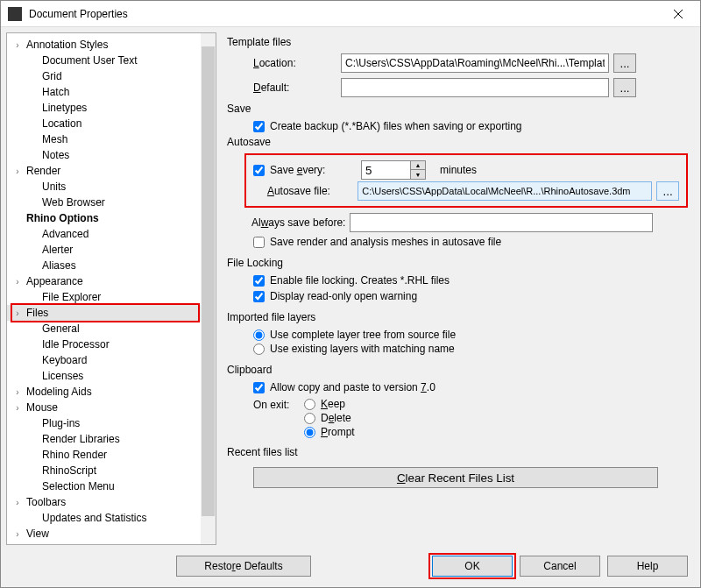 Image resolution: width=701 pixels, height=588 pixels. What do you see at coordinates (501, 223) in the screenshot?
I see `always-save-input` at bounding box center [501, 223].